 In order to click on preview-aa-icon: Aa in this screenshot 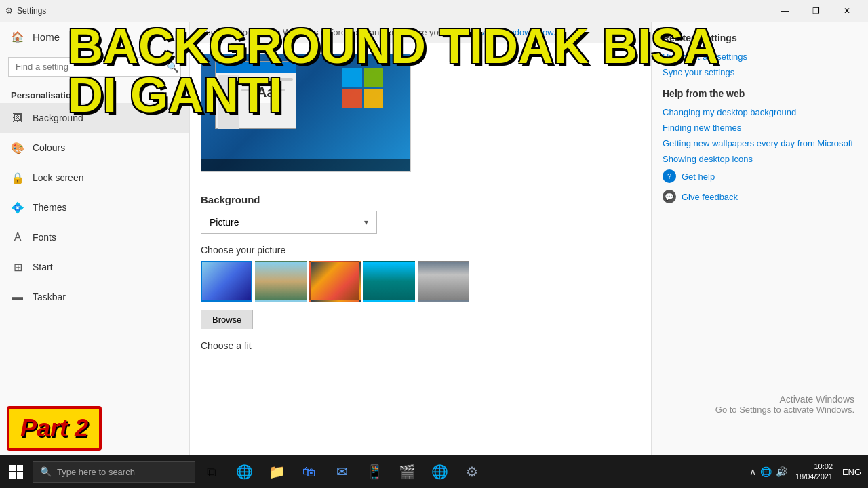, I will do `click(266, 92)`.